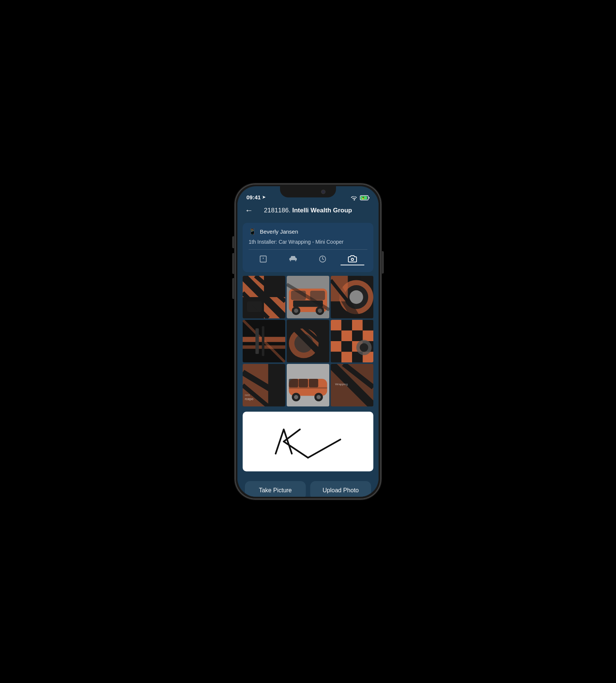  What do you see at coordinates (308, 247) in the screenshot?
I see `job-card: 📱 Beverly Jansen 1th Installer: Car Wrap…` at bounding box center [308, 247].